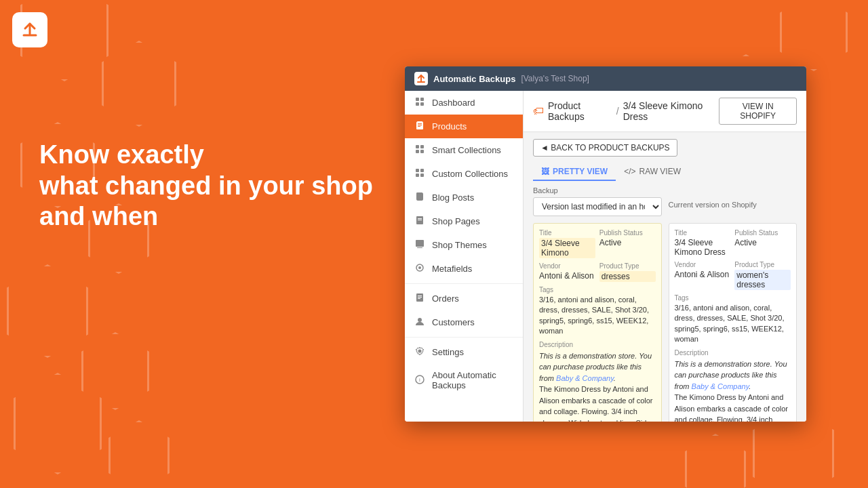  What do you see at coordinates (545, 171) in the screenshot?
I see `pretty-view-icon: 🖼` at bounding box center [545, 171].